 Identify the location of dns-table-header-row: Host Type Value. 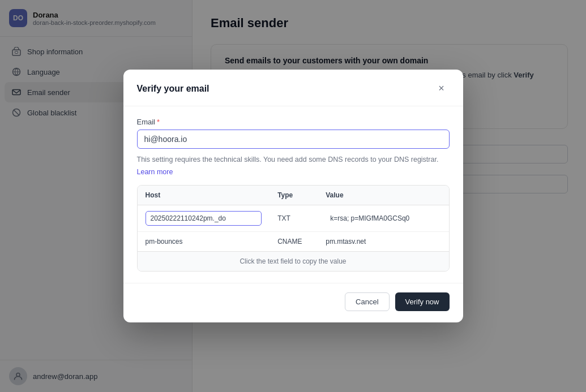
(293, 196).